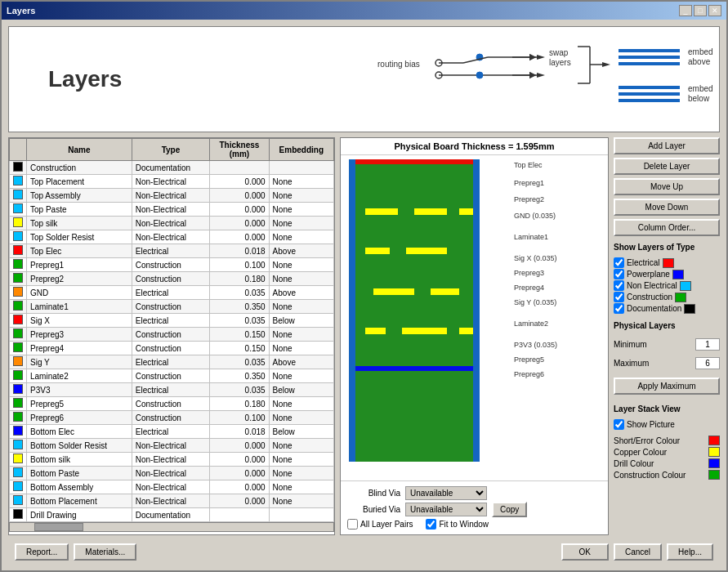  Describe the element at coordinates (619, 286) in the screenshot. I see `layer-type-checkbox-non-electrical` at that location.